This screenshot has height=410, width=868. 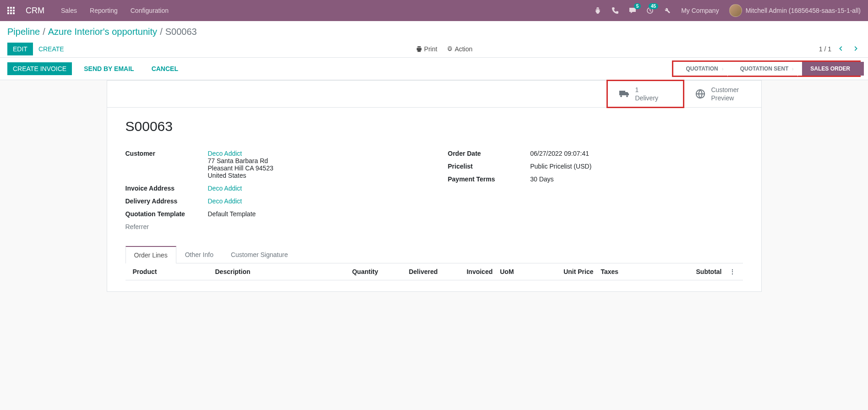 I want to click on tools-icon, so click(x=667, y=11).